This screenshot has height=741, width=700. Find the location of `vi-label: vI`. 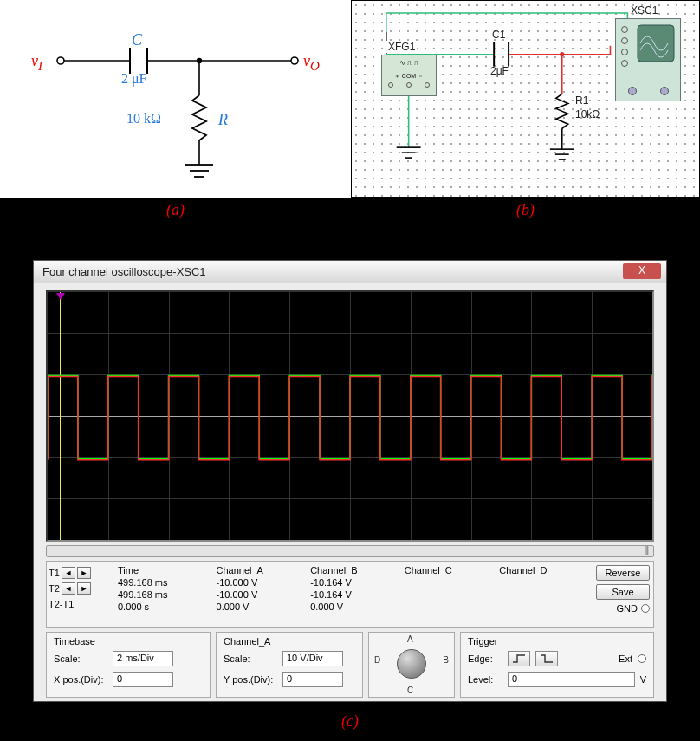

vi-label: vI is located at coordinates (36, 62).